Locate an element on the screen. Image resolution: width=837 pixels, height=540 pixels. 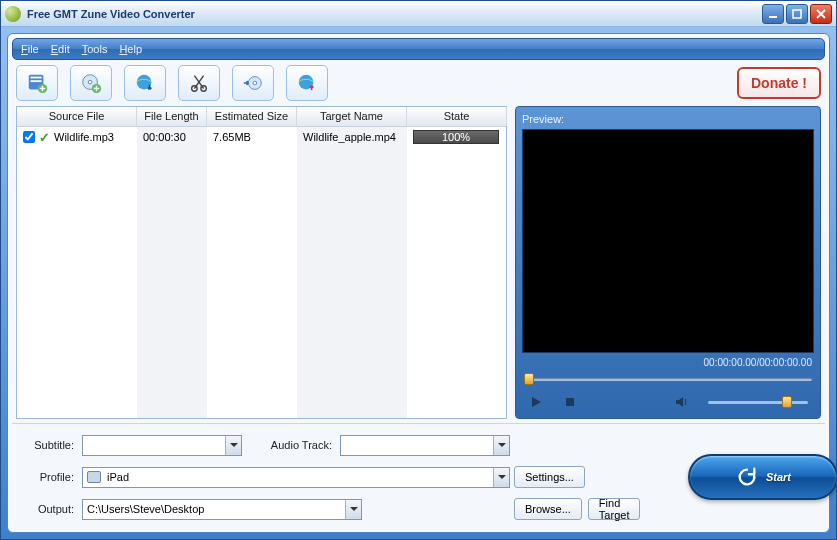
profile-combo: iPad is located at coordinates (296, 478).